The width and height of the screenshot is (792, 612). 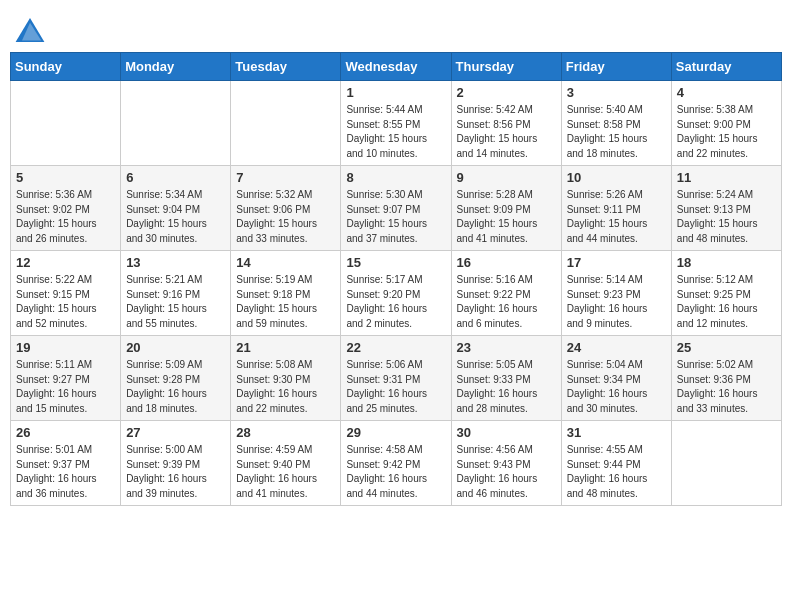 I want to click on cell-content: Sunrise: 5:34 AM Sunset: 9:04 PM Dayligh…, so click(x=176, y=217).